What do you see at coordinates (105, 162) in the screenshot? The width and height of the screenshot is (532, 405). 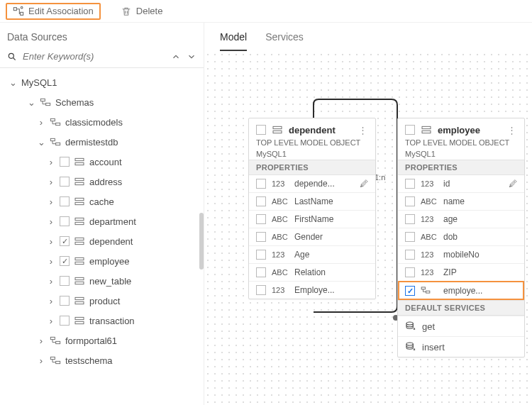 I see `tree-node-account: ›account` at bounding box center [105, 162].